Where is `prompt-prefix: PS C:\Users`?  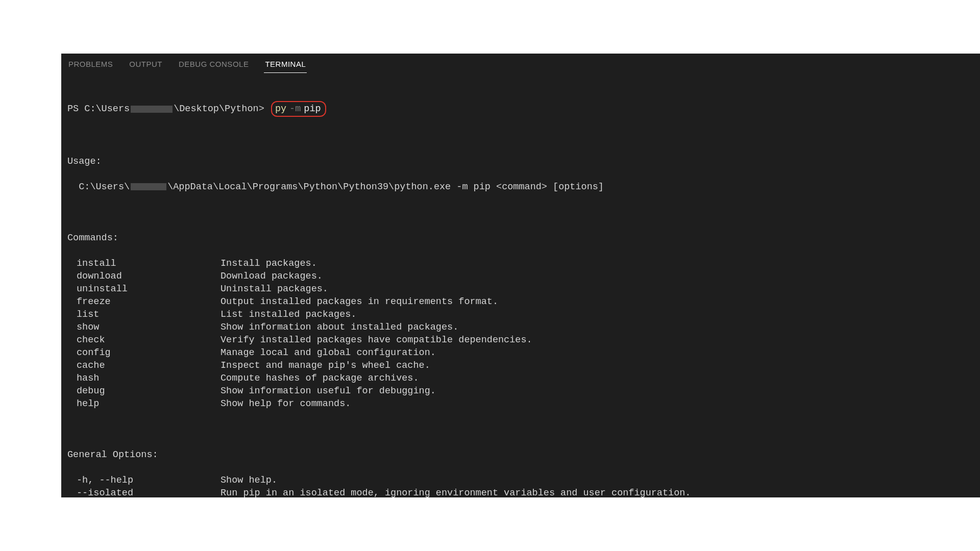 prompt-prefix: PS C:\Users is located at coordinates (99, 109).